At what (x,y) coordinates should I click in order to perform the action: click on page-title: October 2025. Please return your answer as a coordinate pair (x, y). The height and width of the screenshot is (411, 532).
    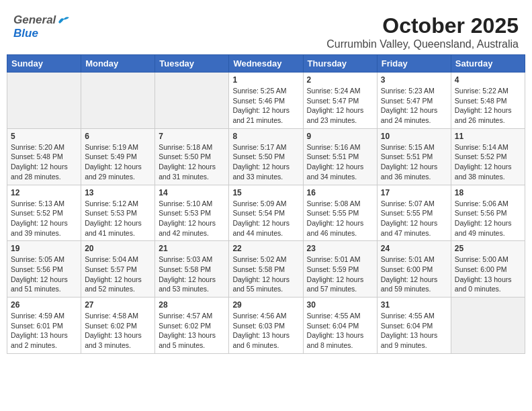
    Looking at the image, I should click on (423, 26).